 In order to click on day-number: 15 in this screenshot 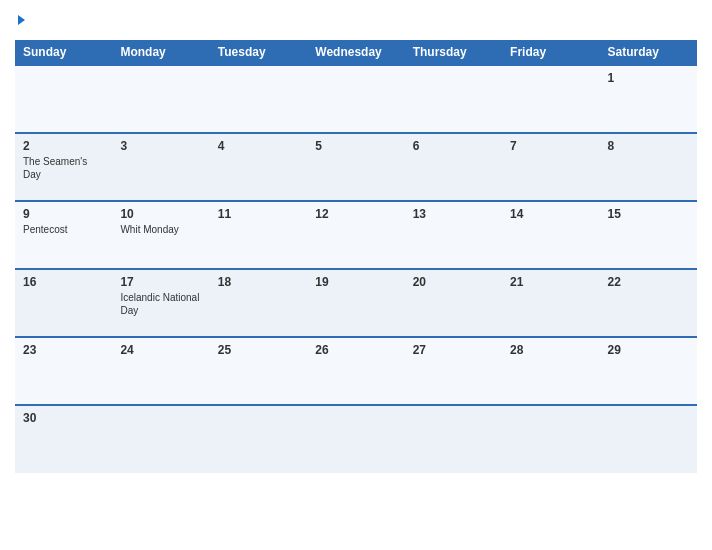, I will do `click(648, 214)`.